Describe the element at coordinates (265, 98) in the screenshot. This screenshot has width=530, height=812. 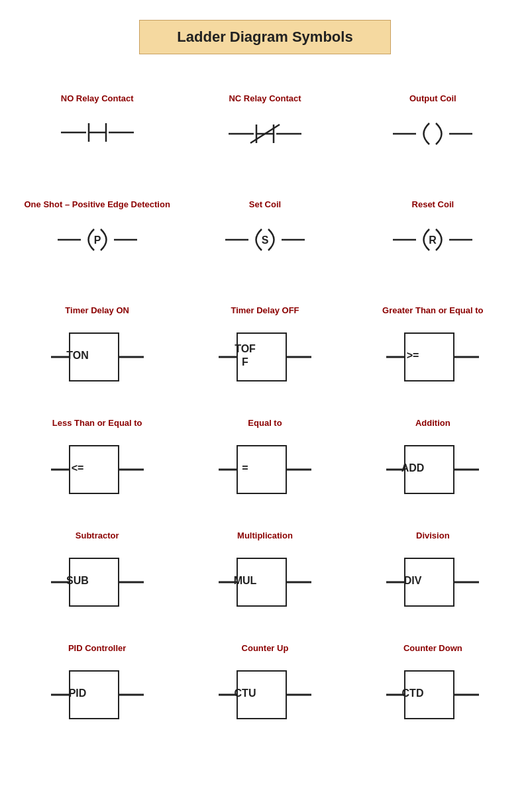
I see `symbol-label-nc-relay: NC Relay Contact` at that location.